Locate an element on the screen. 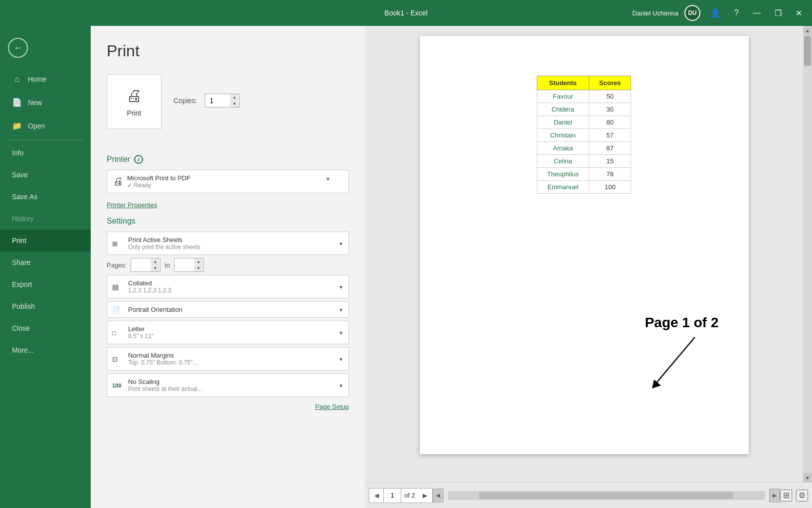 This screenshot has height=508, width=812. scroll-down-button: ▼ is located at coordinates (808, 478).